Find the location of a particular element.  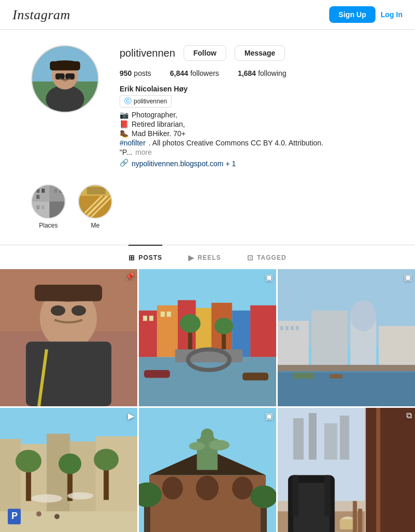

website-link: nypolitivennen.blogspot.com + 1 is located at coordinates (184, 164).